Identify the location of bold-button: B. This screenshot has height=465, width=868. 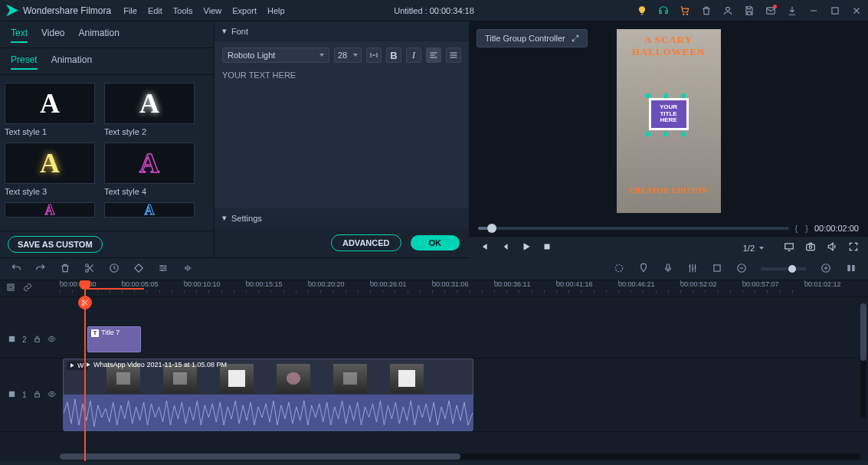
(394, 55).